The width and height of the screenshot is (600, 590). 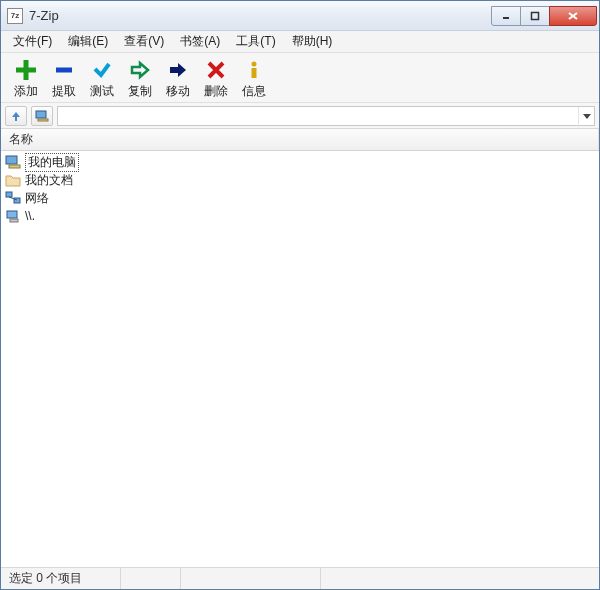 What do you see at coordinates (300, 42) in the screenshot?
I see `menubar: 文件(F) 编辑(E) 查看(V) 书签(A) 工具(T) 帮助(H)` at bounding box center [300, 42].